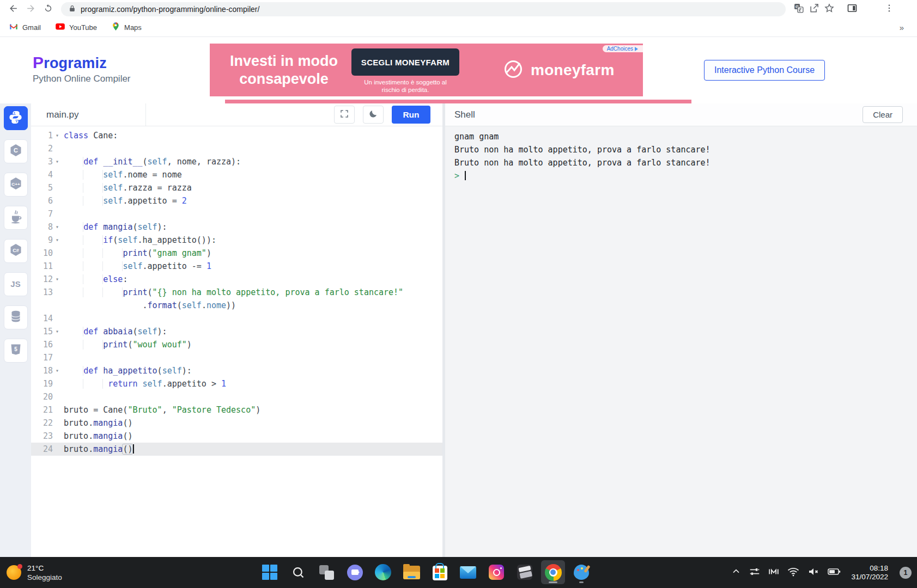 The width and height of the screenshot is (917, 588). What do you see at coordinates (373, 114) in the screenshot?
I see `dark-mode-button` at bounding box center [373, 114].